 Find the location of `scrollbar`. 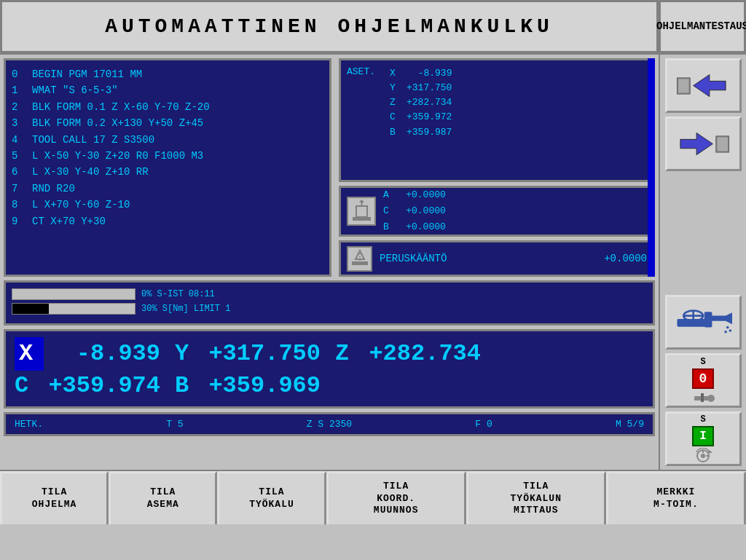

scrollbar is located at coordinates (651, 167).